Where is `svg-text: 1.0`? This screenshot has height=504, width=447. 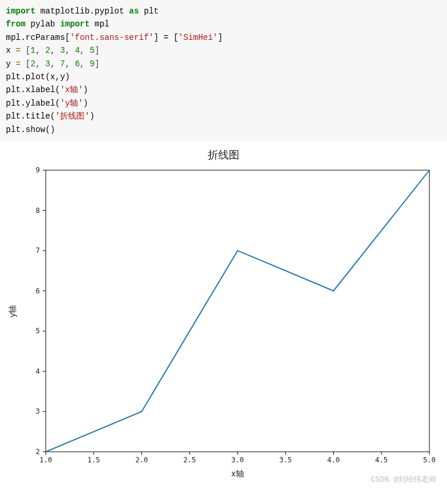
svg-text: 1.0 is located at coordinates (46, 460).